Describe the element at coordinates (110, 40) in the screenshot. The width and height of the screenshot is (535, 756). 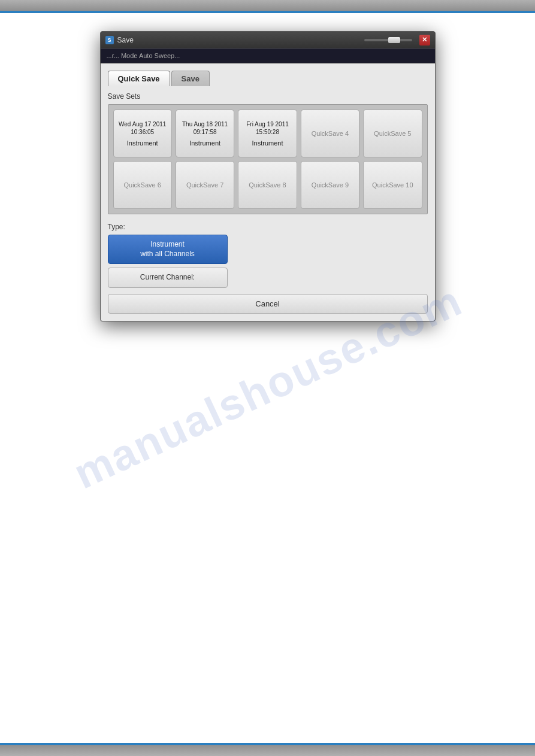
I see `dialog-icon: S` at that location.